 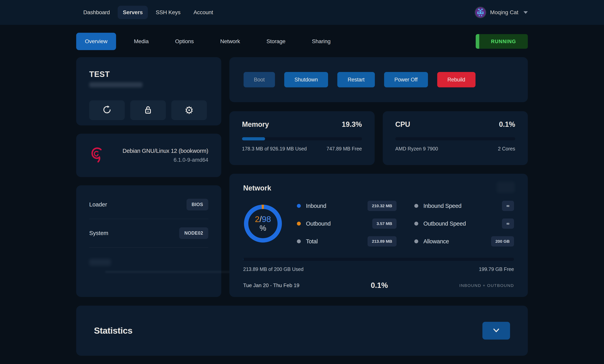 What do you see at coordinates (253, 139) in the screenshot?
I see `memory-progress-fill` at bounding box center [253, 139].